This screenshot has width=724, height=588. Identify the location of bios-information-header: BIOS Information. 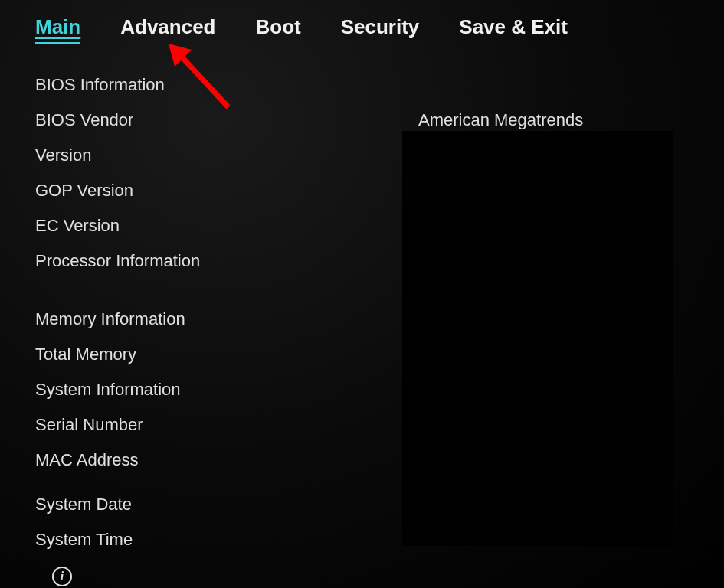
(227, 85).